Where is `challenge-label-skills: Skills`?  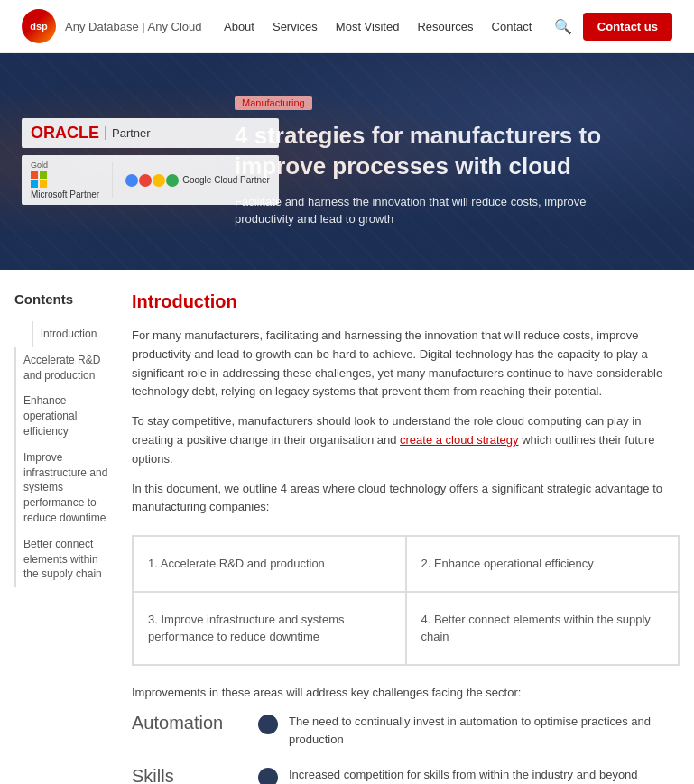 challenge-label-skills: Skills is located at coordinates (195, 775).